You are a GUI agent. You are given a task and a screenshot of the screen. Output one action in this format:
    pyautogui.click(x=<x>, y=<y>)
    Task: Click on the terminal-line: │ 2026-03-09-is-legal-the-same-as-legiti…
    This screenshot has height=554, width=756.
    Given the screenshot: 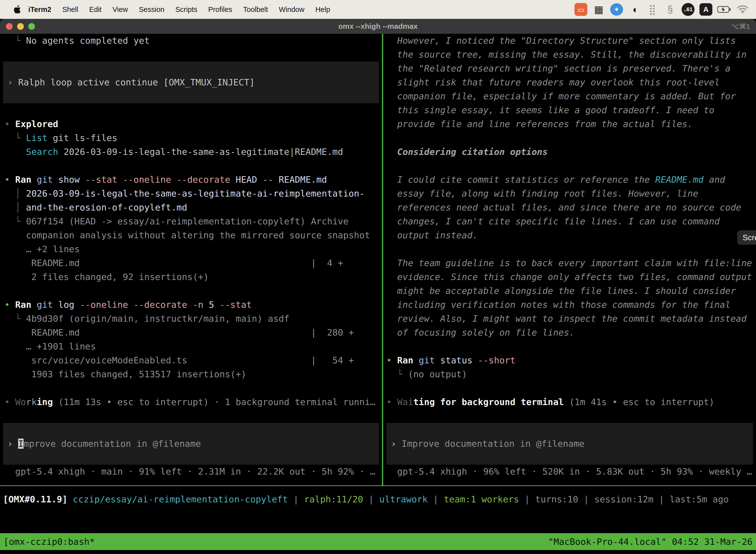 What is the action you would take?
    pyautogui.click(x=191, y=194)
    